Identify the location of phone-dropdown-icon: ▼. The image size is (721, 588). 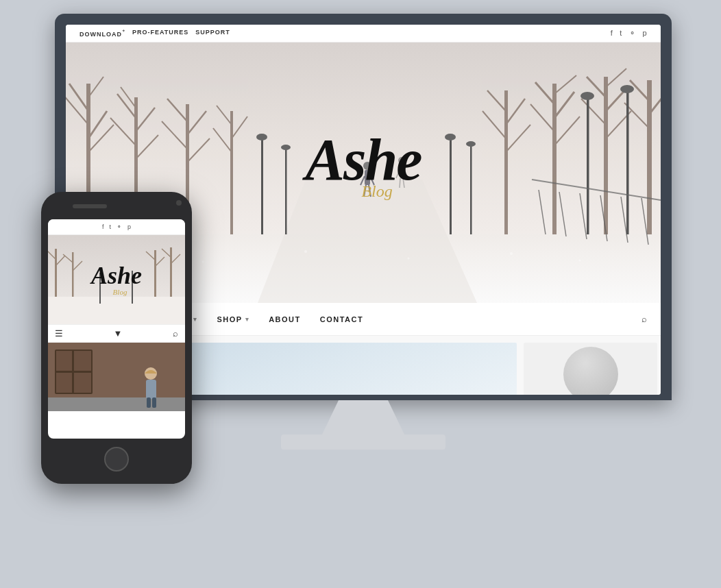
(118, 333).